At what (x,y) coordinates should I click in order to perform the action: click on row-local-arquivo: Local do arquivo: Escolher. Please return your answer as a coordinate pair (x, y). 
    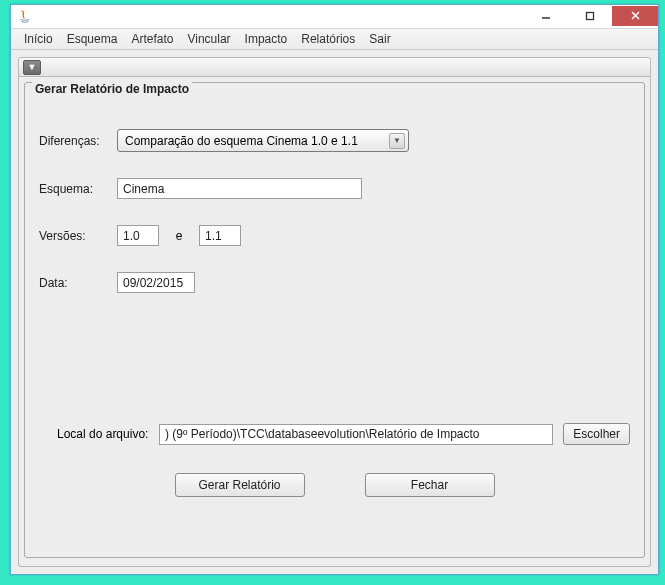
    Looking at the image, I should click on (334, 434).